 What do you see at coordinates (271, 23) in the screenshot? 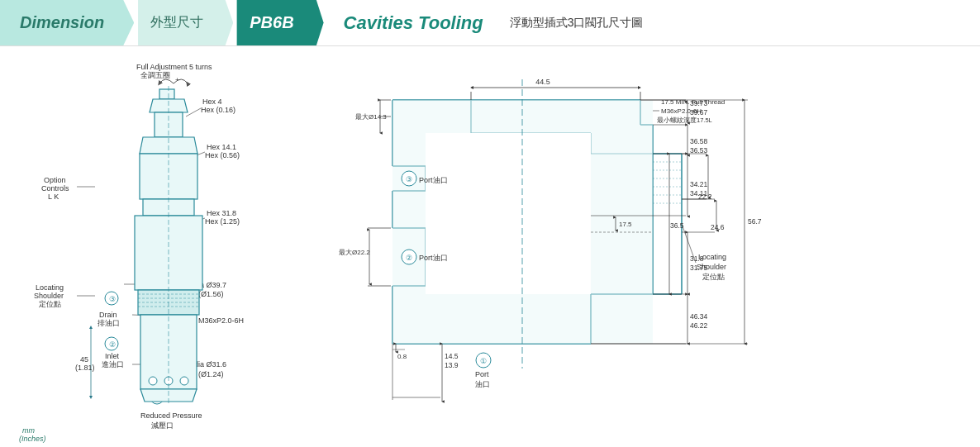
I see `tab-code-label: PB6B` at bounding box center [271, 23].